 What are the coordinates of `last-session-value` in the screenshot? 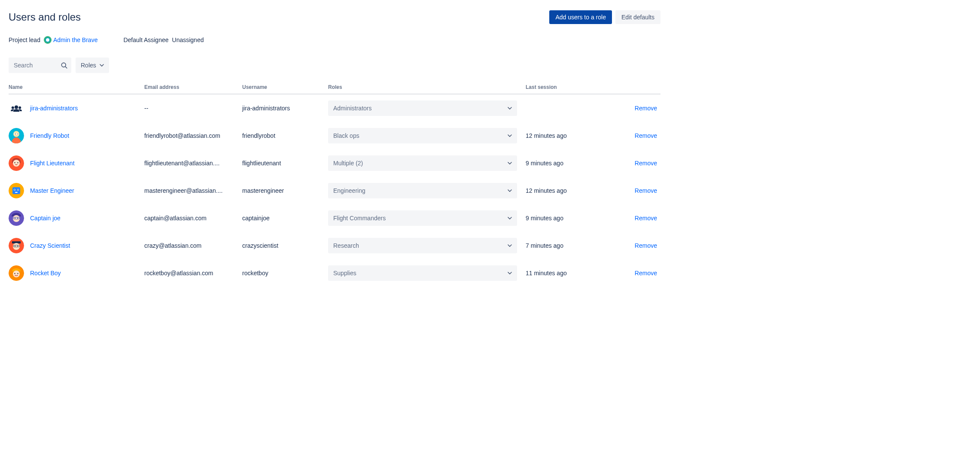 It's located at (561, 108).